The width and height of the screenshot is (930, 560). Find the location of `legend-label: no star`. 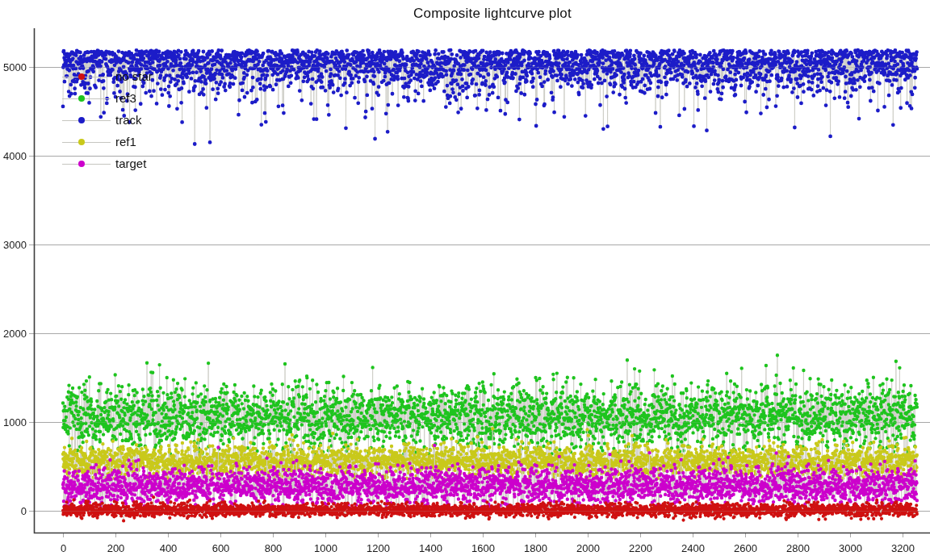

legend-label: no star is located at coordinates (134, 76).